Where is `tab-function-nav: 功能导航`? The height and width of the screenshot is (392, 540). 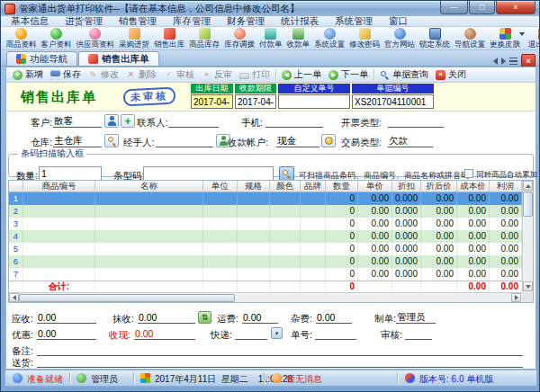 tab-function-nav: 功能导航 is located at coordinates (41, 58).